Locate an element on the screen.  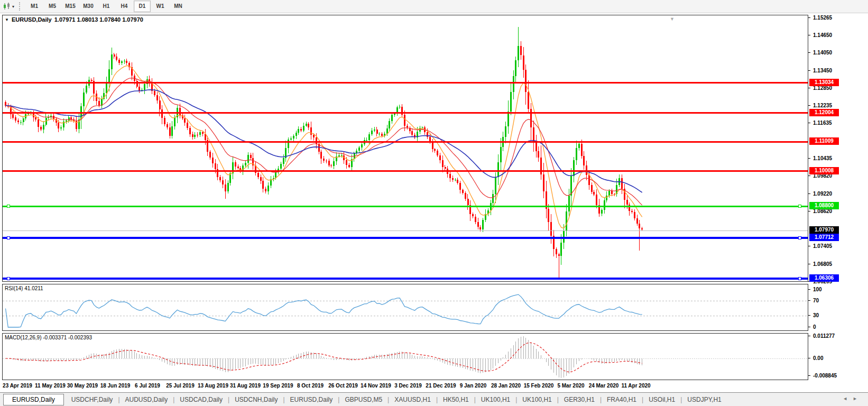
tab-scroll-left-icon: ◄ is located at coordinates (848, 399).